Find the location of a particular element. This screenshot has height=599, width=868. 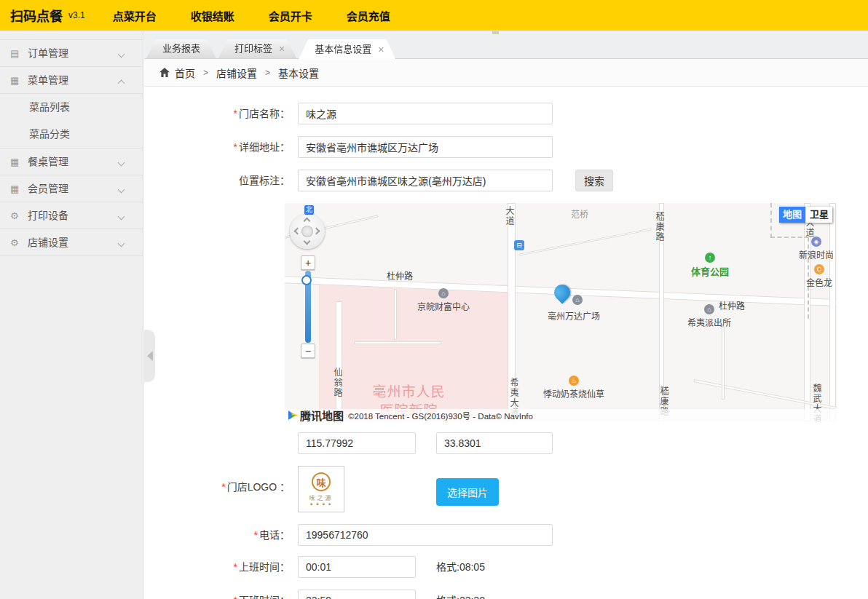

map-attribution: 腾讯地图 ©2018 Tencent - GS(2016)930号 - Data… is located at coordinates (561, 415).